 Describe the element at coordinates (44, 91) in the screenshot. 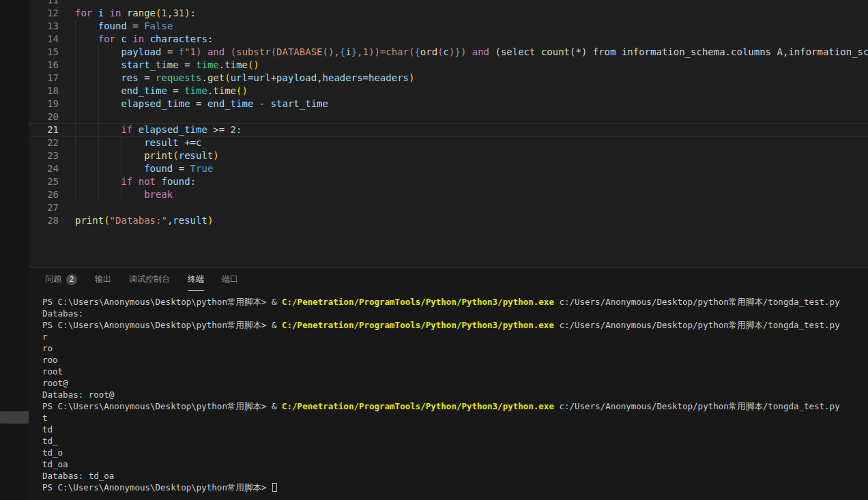

I see `line-number: 18` at that location.